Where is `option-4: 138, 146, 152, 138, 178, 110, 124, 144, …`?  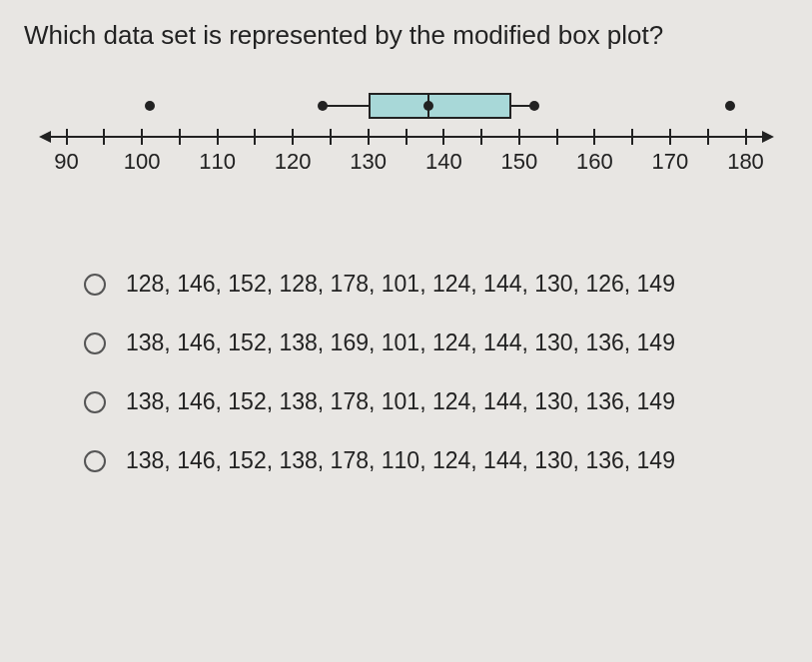 option-4: 138, 146, 152, 138, 178, 110, 124, 144, … is located at coordinates (435, 461).